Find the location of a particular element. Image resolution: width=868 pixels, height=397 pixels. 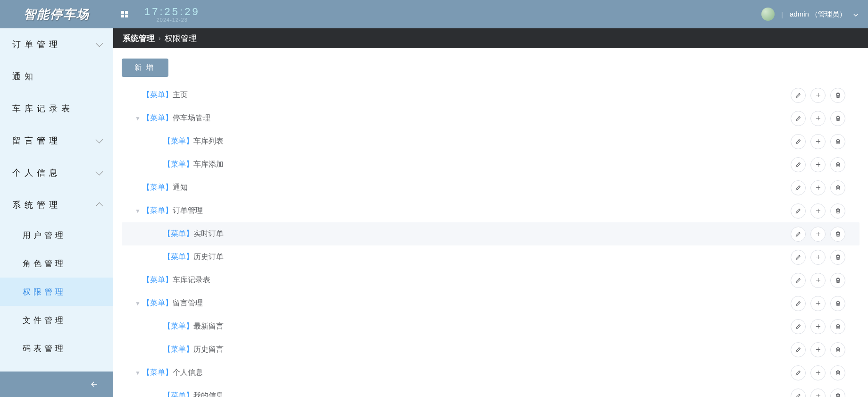

tree-row: ▶【菜单】我的信息 is located at coordinates (491, 391).